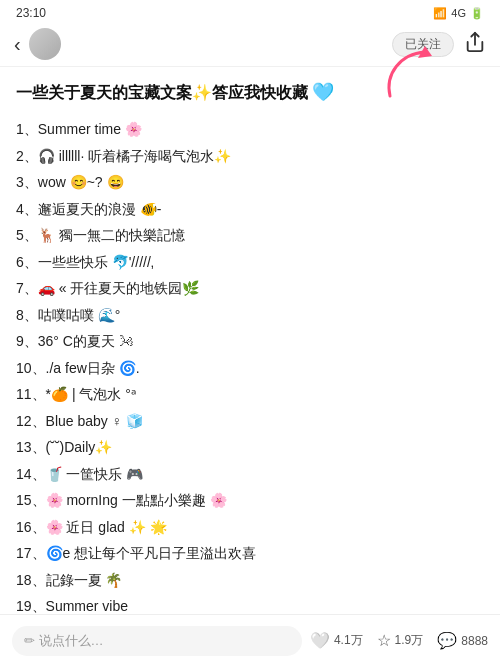 This screenshot has height=666, width=500. What do you see at coordinates (474, 641) in the screenshot?
I see `comment-count: 8888` at bounding box center [474, 641].